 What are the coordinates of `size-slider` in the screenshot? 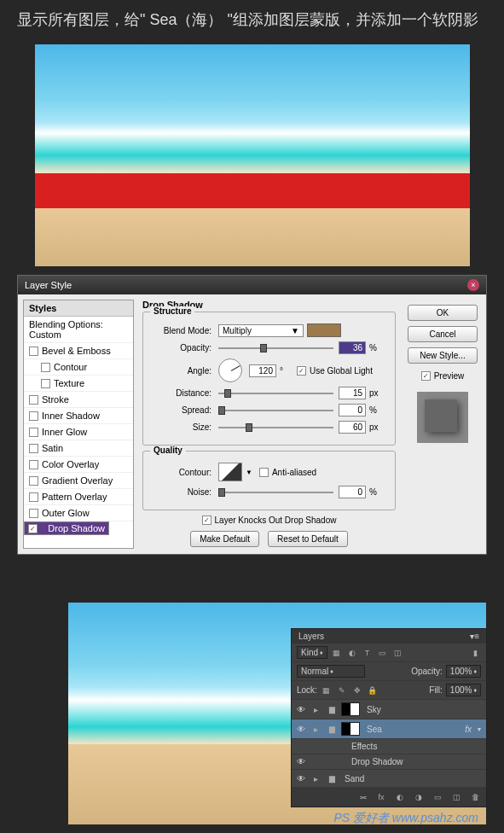 It's located at (276, 428).